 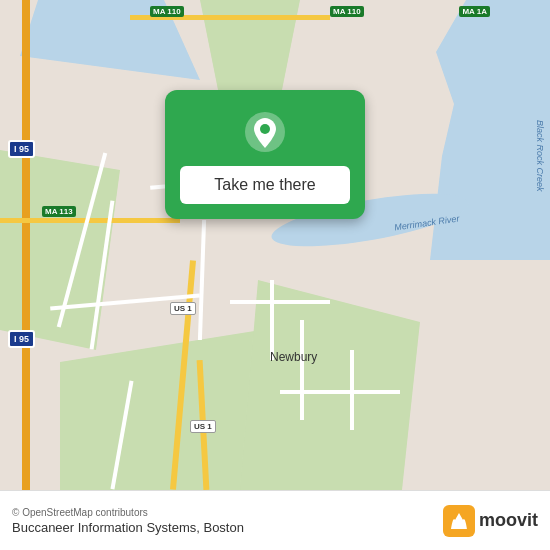 What do you see at coordinates (265, 132) in the screenshot?
I see `location-pin-icon` at bounding box center [265, 132].